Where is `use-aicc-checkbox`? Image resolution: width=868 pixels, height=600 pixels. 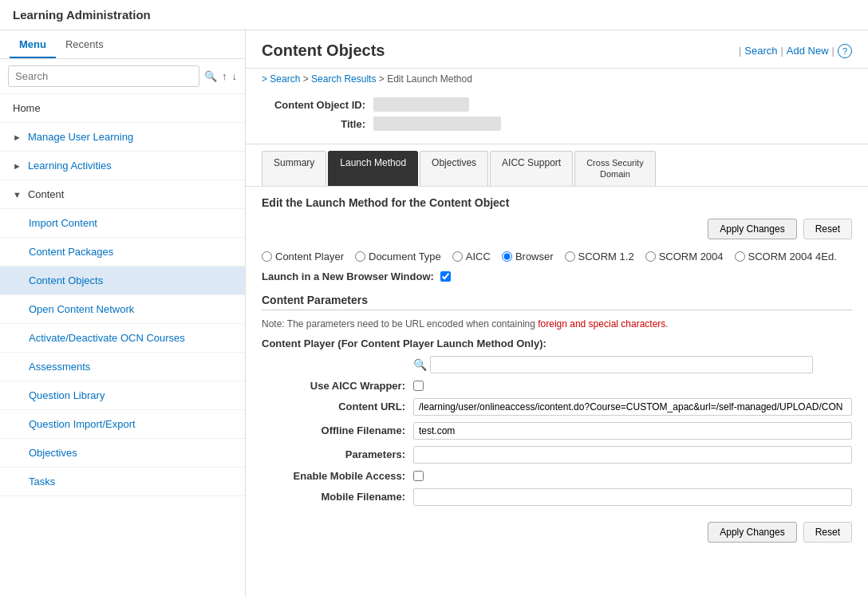
use-aicc-checkbox is located at coordinates (418, 386).